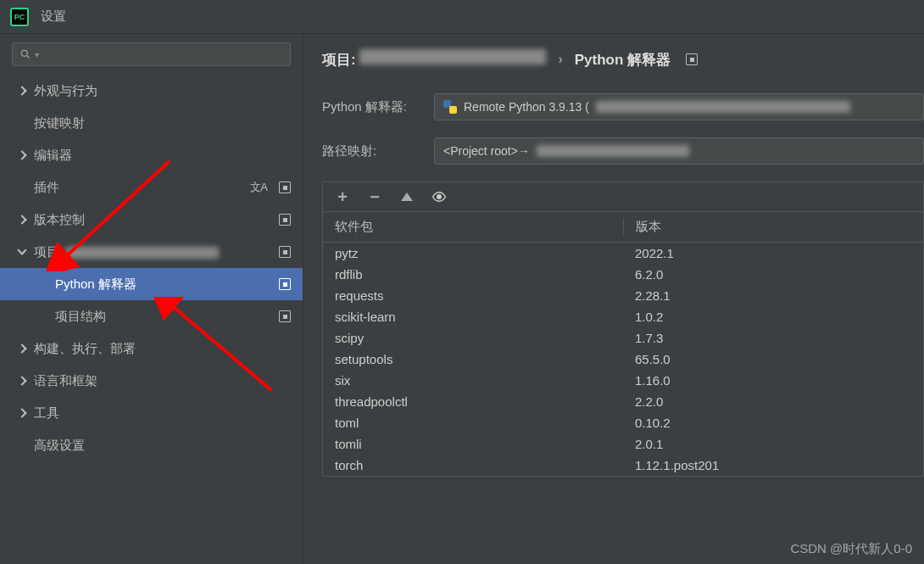 The image size is (924, 564). What do you see at coordinates (623, 253) in the screenshot?
I see `package-row: pytz2022.1` at bounding box center [623, 253].